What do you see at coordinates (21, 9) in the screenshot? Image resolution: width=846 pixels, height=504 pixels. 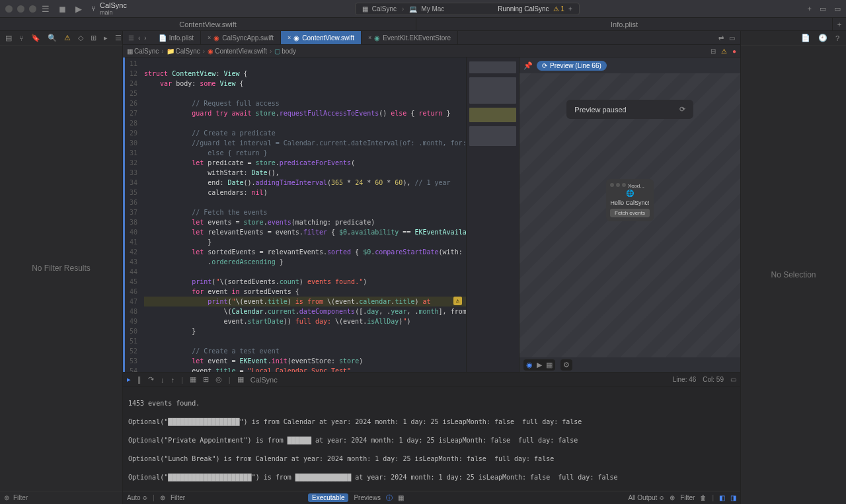 I see `minimize-window` at bounding box center [21, 9].